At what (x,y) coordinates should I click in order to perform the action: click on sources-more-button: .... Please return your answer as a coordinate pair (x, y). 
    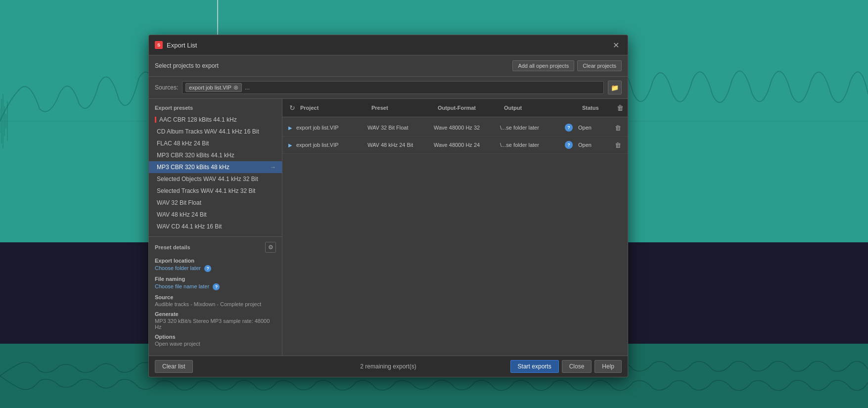
    Looking at the image, I should click on (247, 88).